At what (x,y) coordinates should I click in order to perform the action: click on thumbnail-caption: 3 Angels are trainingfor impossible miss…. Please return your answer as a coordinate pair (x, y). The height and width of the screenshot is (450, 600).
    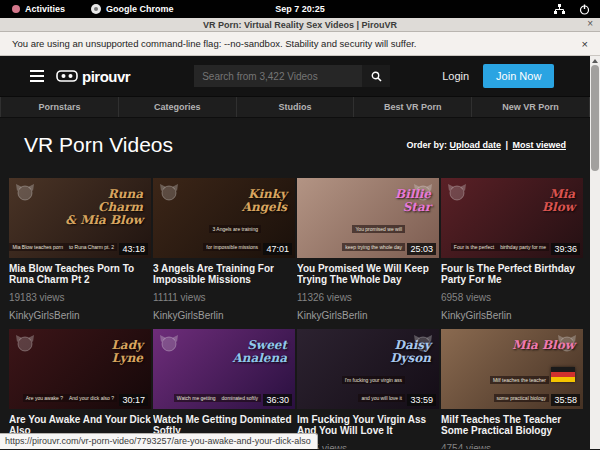
    Looking at the image, I should click on (207, 235).